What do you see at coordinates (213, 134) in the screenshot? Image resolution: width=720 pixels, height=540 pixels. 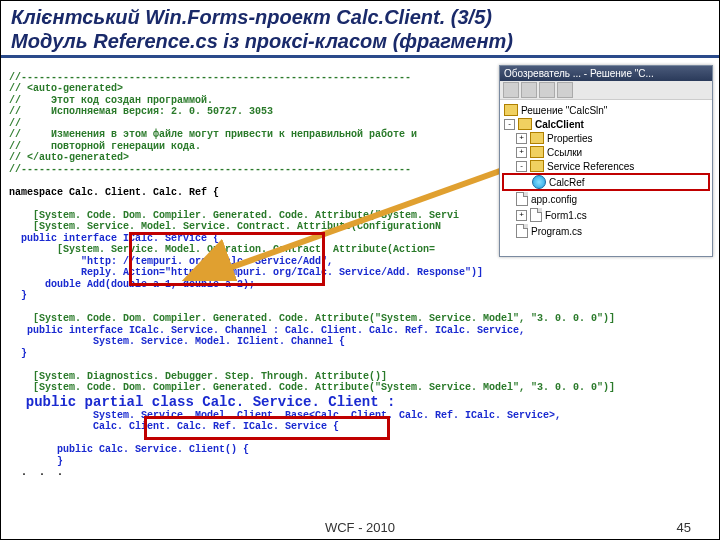 I see `code-comment: // Изменения в этом файле могут привести…` at bounding box center [213, 134].